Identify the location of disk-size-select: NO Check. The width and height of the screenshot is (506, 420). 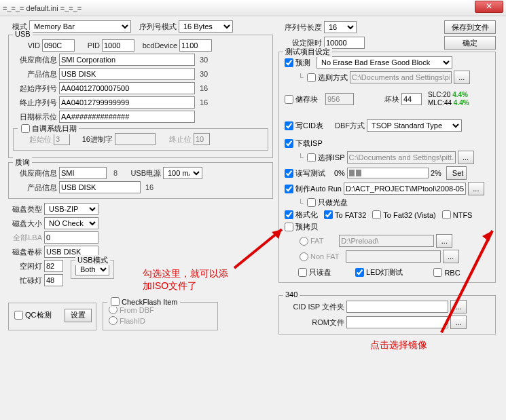
(71, 223).